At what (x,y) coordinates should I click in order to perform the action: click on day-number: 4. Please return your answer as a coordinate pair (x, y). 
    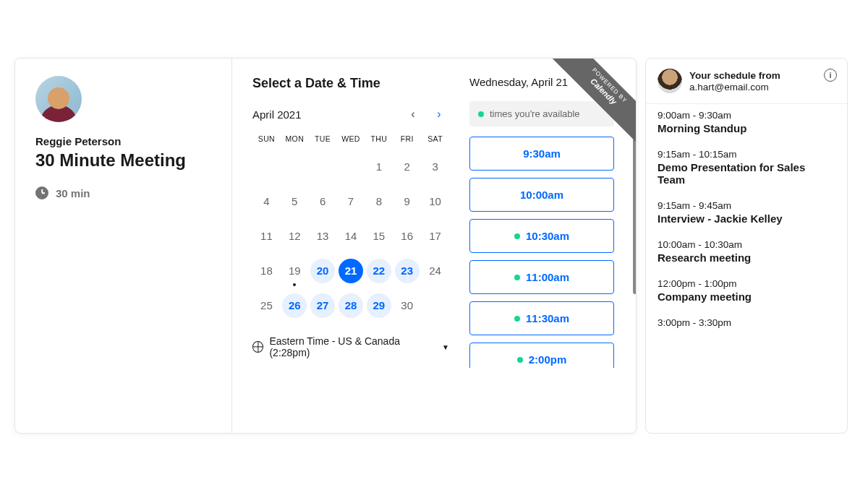
    Looking at the image, I should click on (266, 202).